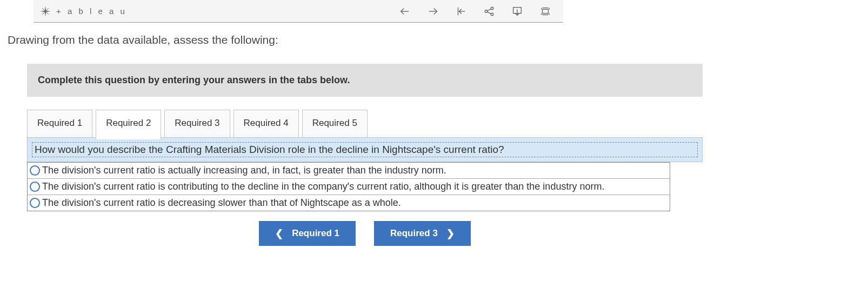 This screenshot has height=308, width=868. Describe the element at coordinates (365, 150) in the screenshot. I see `question-text: How would you describe the Crafting Mate…` at that location.